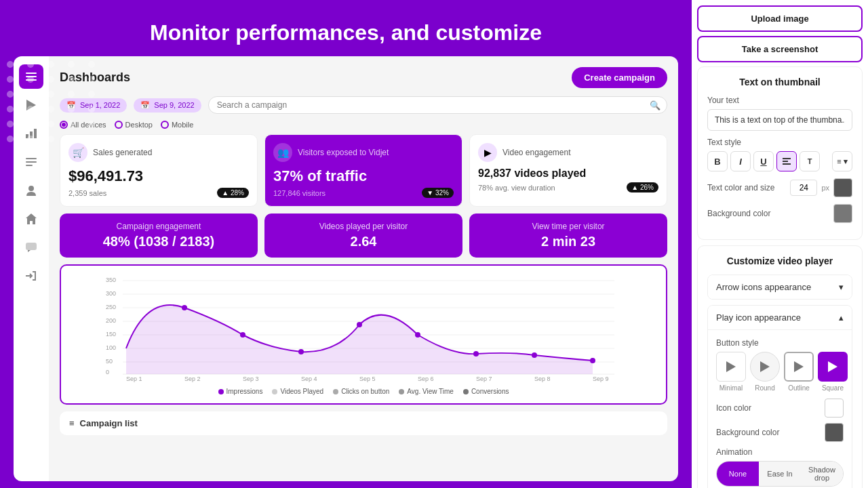 The image size is (868, 488). I want to click on svg-text: Sep 5, so click(368, 379).